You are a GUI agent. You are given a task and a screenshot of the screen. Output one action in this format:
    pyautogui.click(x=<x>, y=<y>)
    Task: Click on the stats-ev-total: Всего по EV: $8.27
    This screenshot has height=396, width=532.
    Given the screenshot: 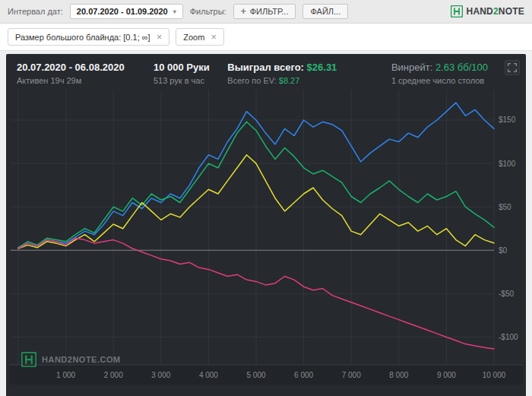 What is the action you would take?
    pyautogui.click(x=309, y=81)
    